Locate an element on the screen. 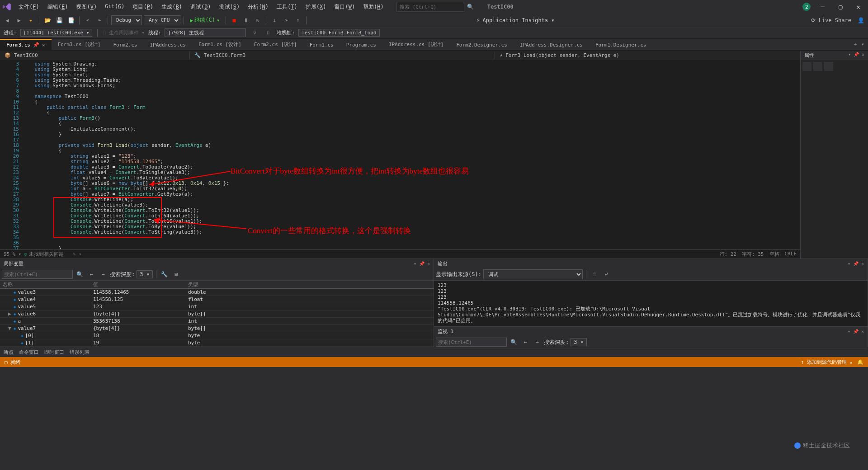 The height and width of the screenshot is (470, 868). bottom-tab: 即时窗口 is located at coordinates (54, 352).